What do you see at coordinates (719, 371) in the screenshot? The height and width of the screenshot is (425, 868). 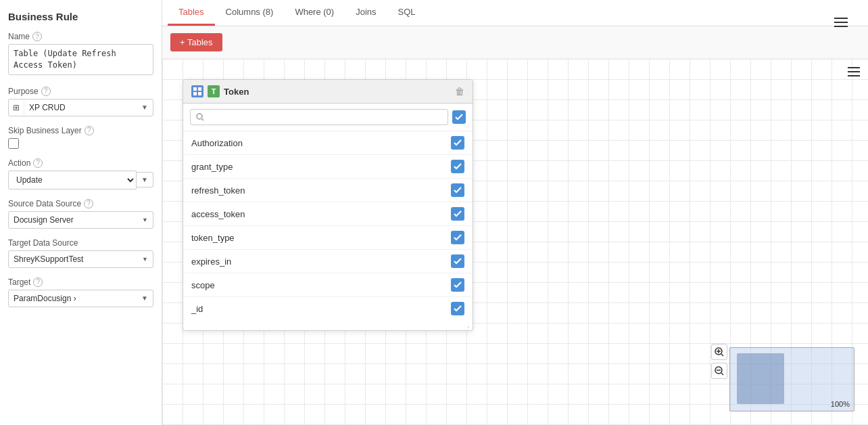 I see `zoom-out-button` at bounding box center [719, 371].